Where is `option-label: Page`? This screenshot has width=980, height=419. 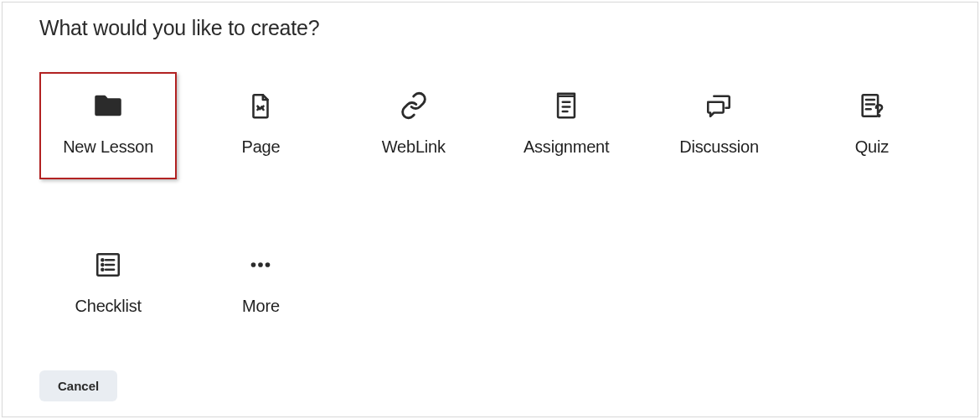 option-label: Page is located at coordinates (261, 147).